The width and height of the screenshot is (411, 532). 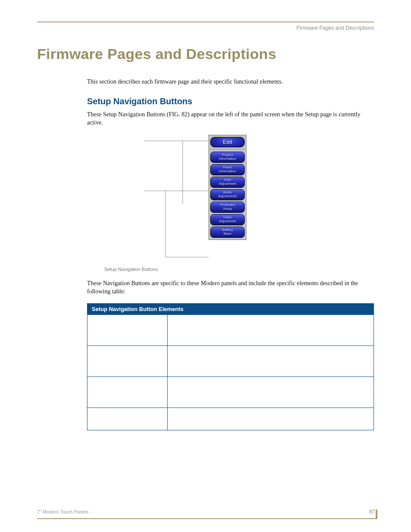 What do you see at coordinates (227, 170) in the screenshot?
I see `nav-button-label: Panel Information` at bounding box center [227, 170].